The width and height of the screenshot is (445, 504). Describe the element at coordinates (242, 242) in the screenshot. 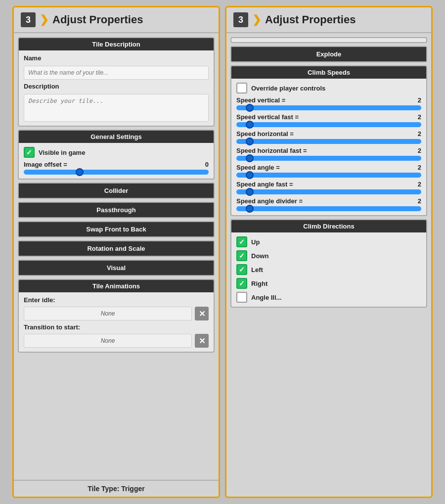

I see `up-checkbox: ✓` at that location.